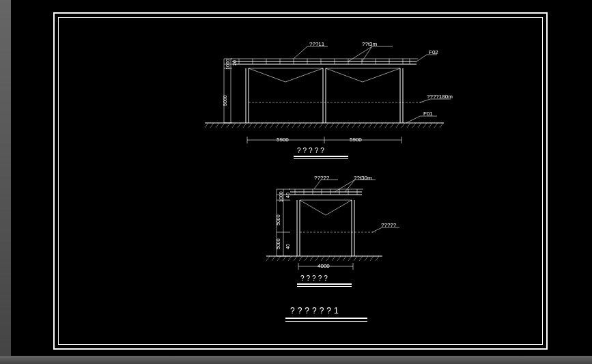  Describe the element at coordinates (5, 182) in the screenshot. I see `vertical-ruler` at that location.